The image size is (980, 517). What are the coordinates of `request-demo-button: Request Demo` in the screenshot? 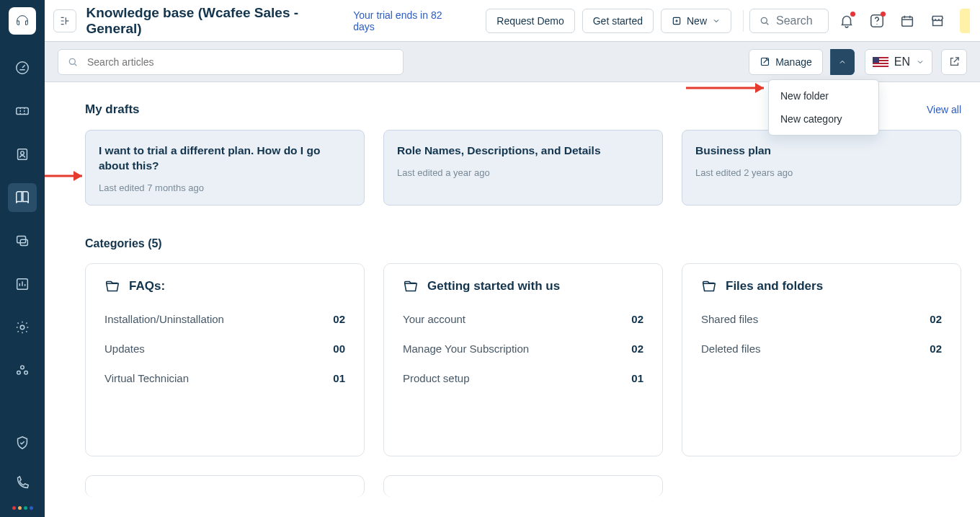 It's located at (530, 21).